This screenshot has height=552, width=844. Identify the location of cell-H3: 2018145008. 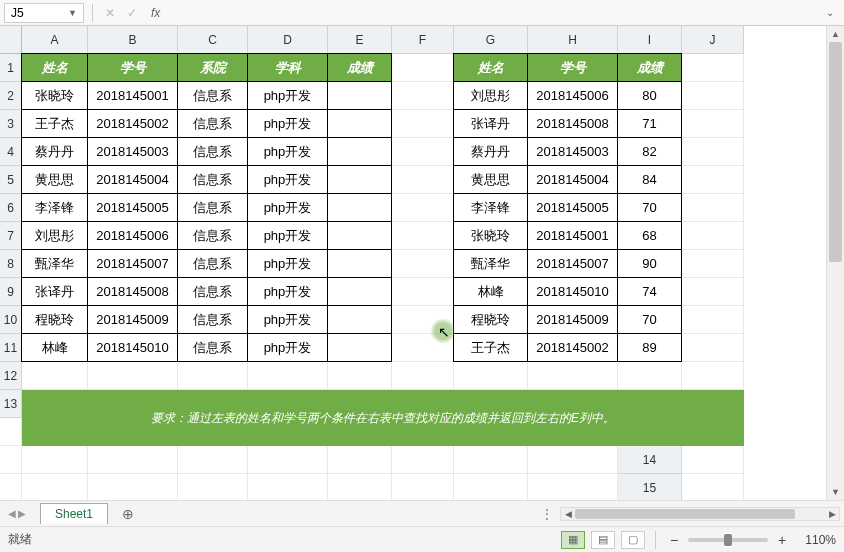
(572, 124).